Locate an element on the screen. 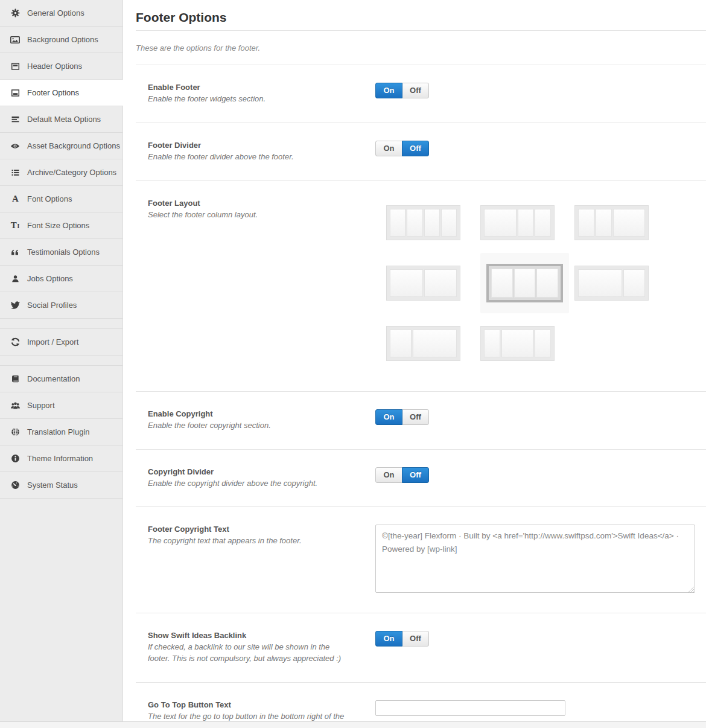  meta-lines-icon is located at coordinates (15, 120).